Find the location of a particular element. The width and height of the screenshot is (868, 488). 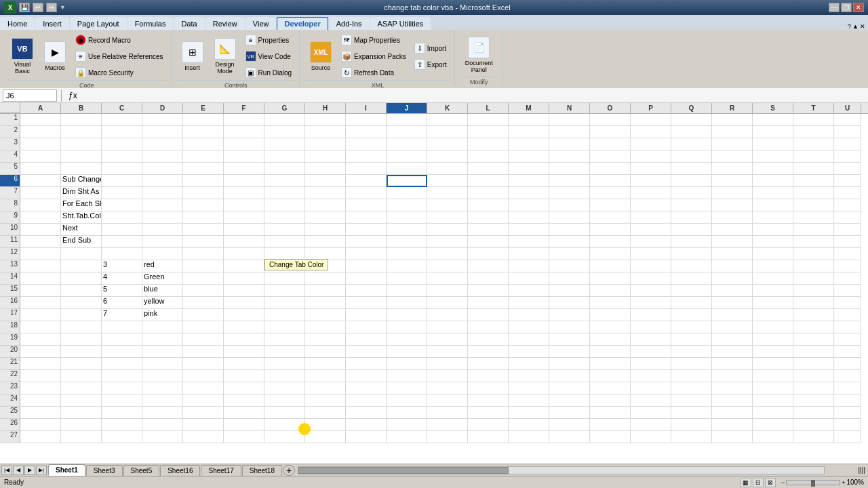

sheet-tab-sheet3: Sheet3 is located at coordinates (104, 470).